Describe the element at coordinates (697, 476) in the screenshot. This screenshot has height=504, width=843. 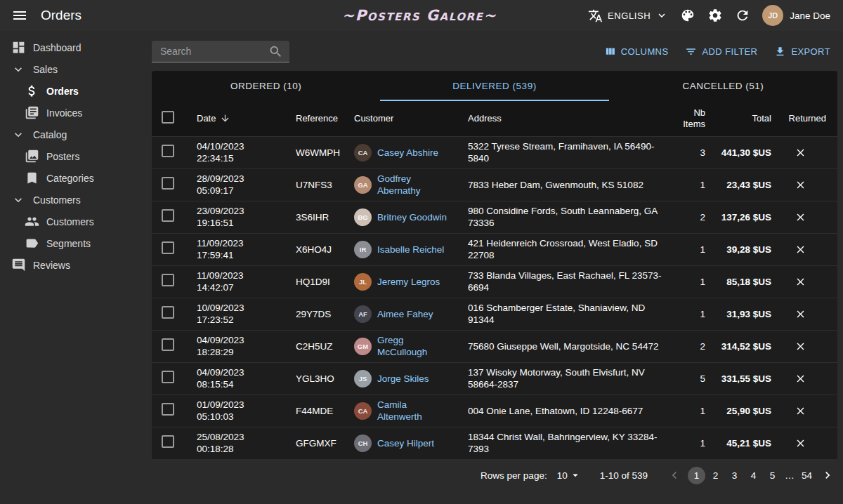
I see `page-button-1: 1` at that location.